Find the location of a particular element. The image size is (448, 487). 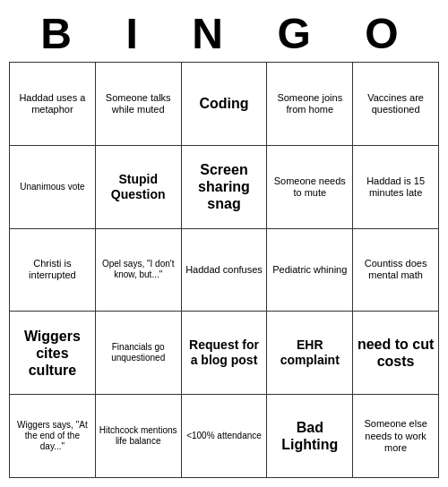

cell-r0-c3: Someone joins from home is located at coordinates (310, 104).